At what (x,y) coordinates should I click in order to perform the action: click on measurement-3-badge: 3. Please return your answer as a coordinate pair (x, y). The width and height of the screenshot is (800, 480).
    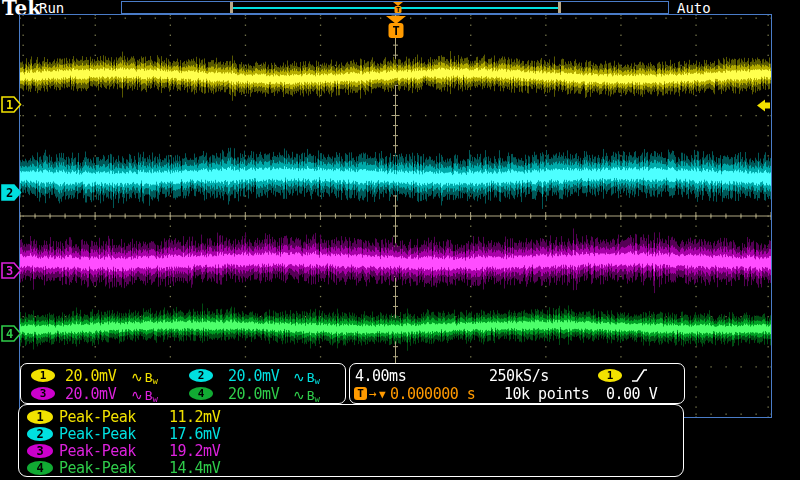
    Looking at the image, I should click on (40, 451).